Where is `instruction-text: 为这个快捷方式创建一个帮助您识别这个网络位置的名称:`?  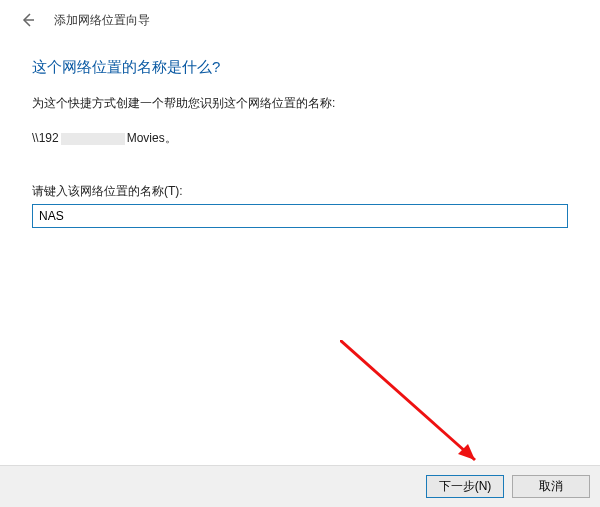
instruction-text: 为这个快捷方式创建一个帮助您识别这个网络位置的名称: is located at coordinates (300, 104).